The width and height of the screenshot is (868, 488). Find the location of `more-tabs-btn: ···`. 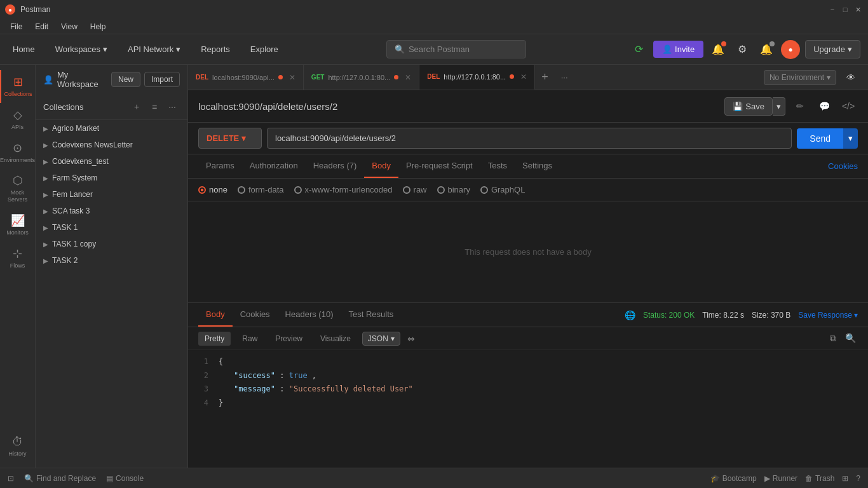

more-tabs-btn: ··· is located at coordinates (564, 78).